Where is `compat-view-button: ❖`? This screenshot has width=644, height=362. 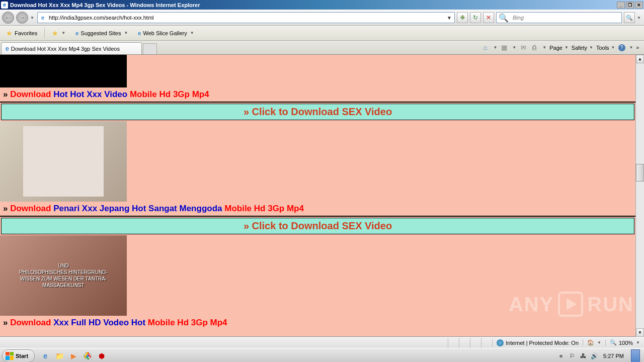
compat-view-button: ❖ is located at coordinates (462, 18).